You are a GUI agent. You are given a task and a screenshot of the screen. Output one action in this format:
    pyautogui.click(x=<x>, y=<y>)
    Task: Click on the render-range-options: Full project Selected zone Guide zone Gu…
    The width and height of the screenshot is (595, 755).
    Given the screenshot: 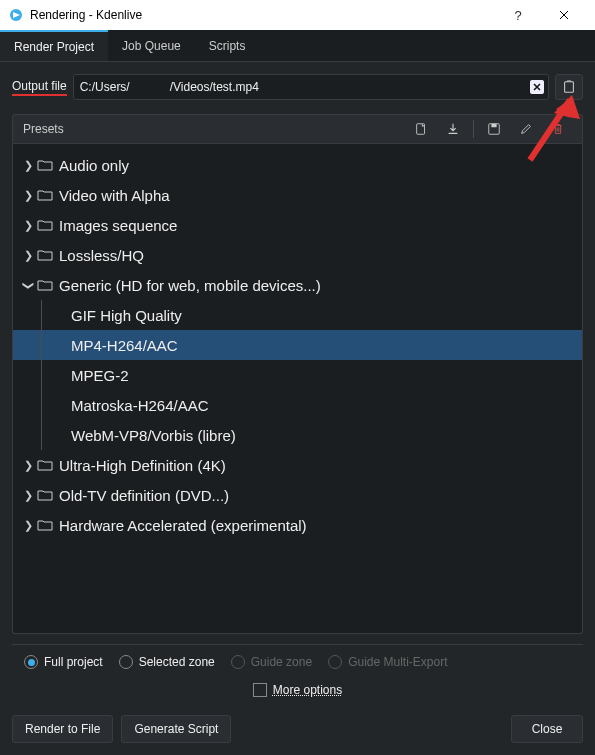 What is the action you would take?
    pyautogui.click(x=298, y=662)
    